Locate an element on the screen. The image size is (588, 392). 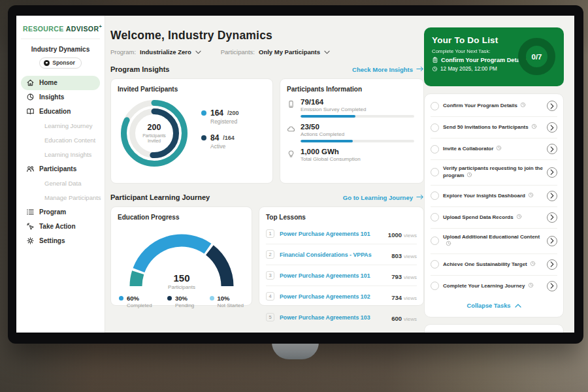
progress-fill is located at coordinates (327, 141).